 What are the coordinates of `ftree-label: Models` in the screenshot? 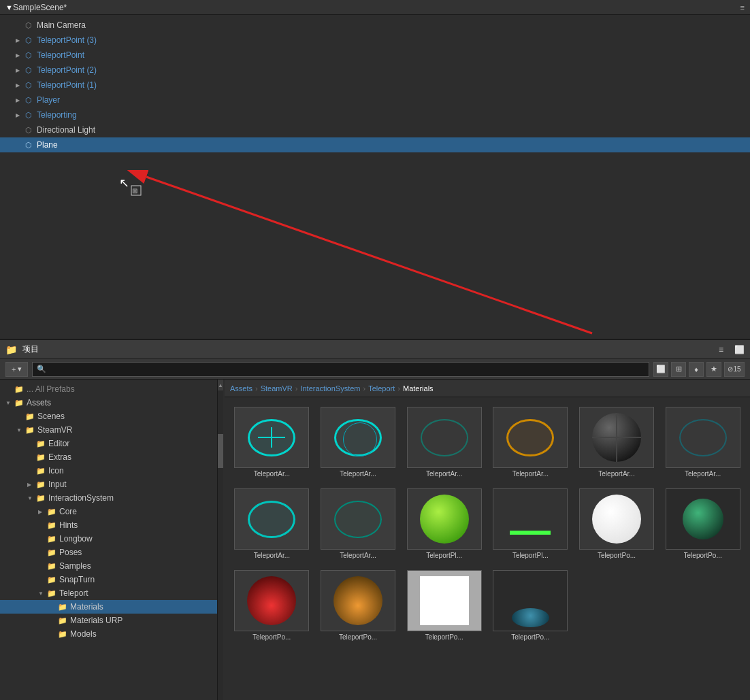 It's located at (83, 634).